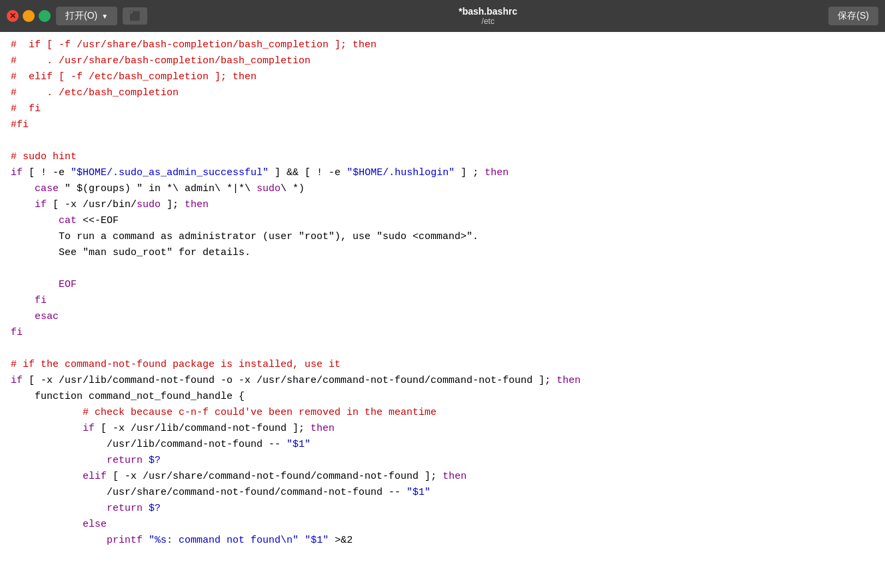 The image size is (885, 588). What do you see at coordinates (442, 109) in the screenshot?
I see `code-content: # fi` at bounding box center [442, 109].